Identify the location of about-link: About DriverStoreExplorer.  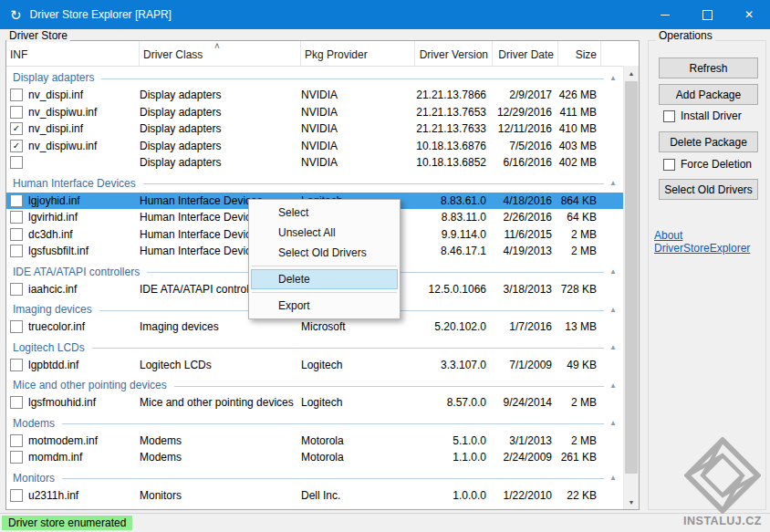
(712, 242).